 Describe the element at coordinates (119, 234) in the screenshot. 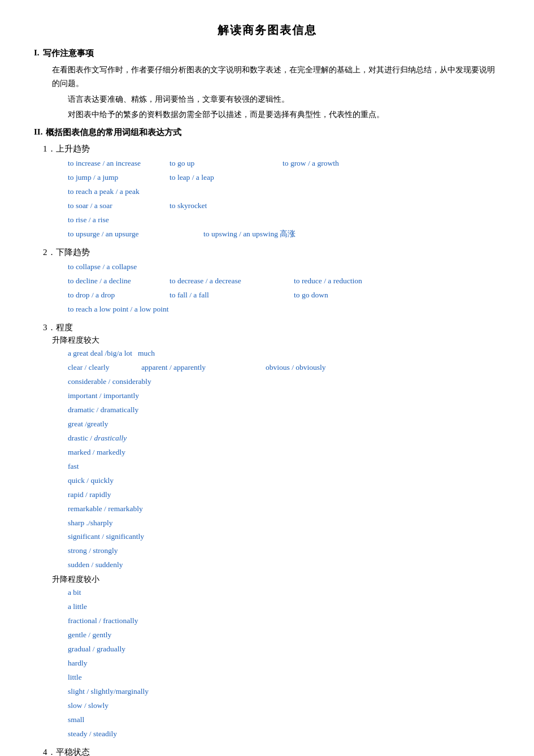

I see `vocab-upsurge: to upsurge / an upsurge` at that location.